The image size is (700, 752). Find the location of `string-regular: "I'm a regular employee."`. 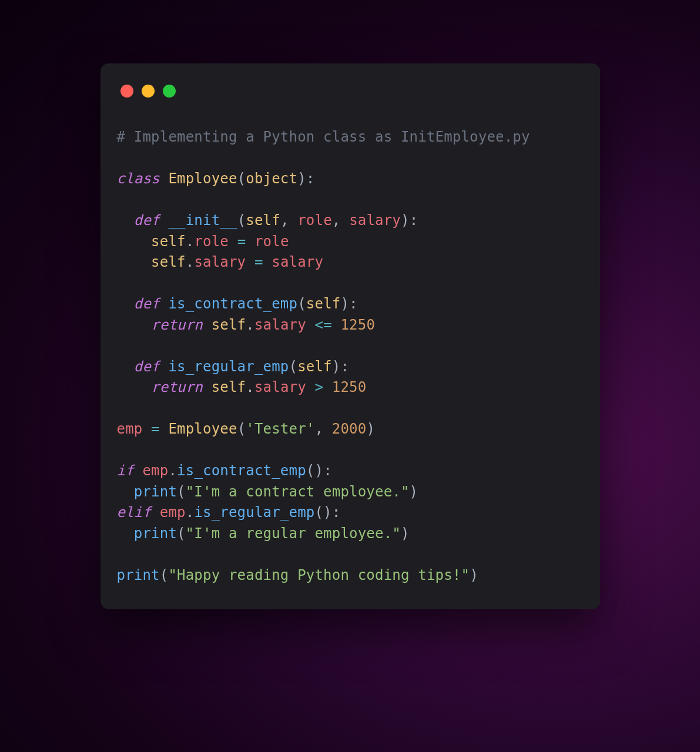

string-regular: "I'm a regular employee." is located at coordinates (293, 533).